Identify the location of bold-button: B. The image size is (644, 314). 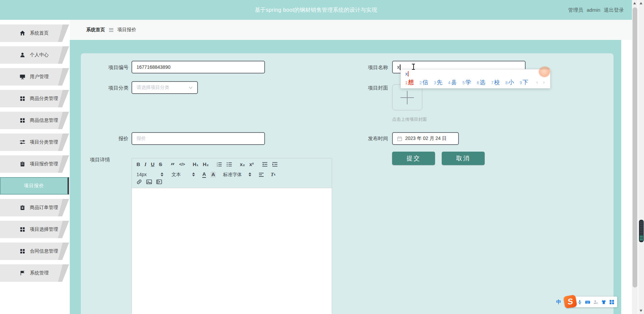
(138, 164).